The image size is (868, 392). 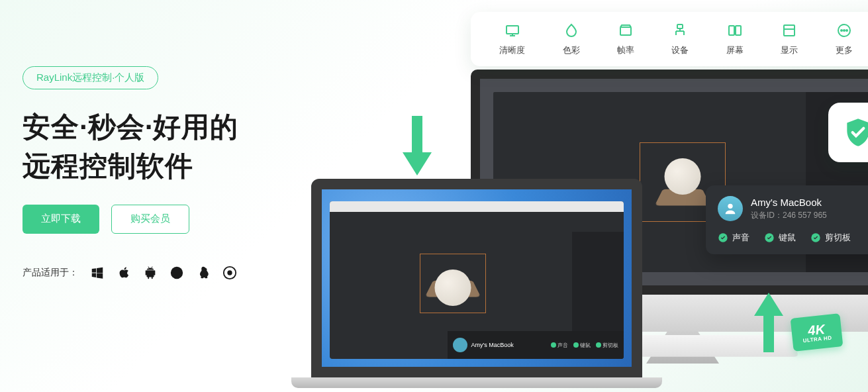 What do you see at coordinates (582, 346) in the screenshot?
I see `laptop-chip-mouse: 键鼠` at bounding box center [582, 346].